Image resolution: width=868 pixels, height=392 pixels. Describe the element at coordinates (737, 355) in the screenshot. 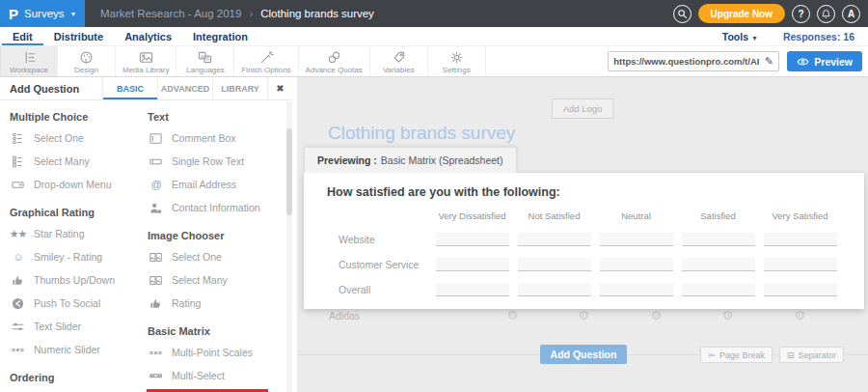

I see `page-break-button: ✂Page Break` at that location.